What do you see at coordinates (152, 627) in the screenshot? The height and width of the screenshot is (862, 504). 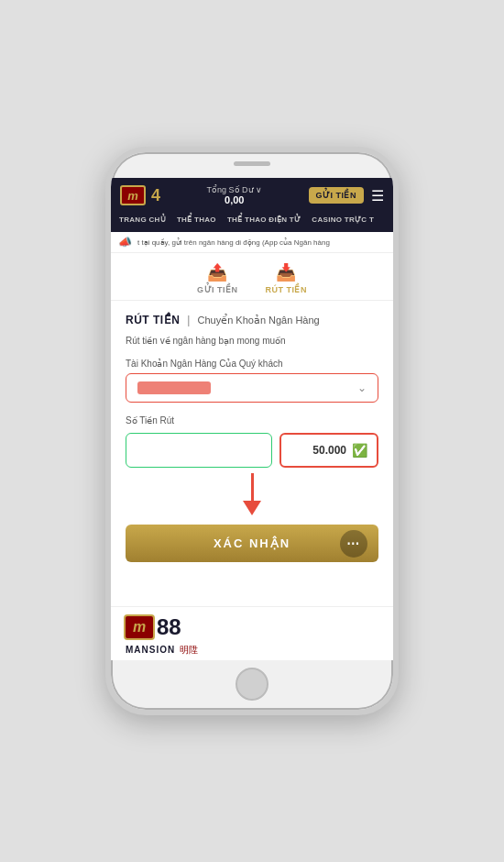 I see `bottom-logo-row: m 88` at bounding box center [152, 627].